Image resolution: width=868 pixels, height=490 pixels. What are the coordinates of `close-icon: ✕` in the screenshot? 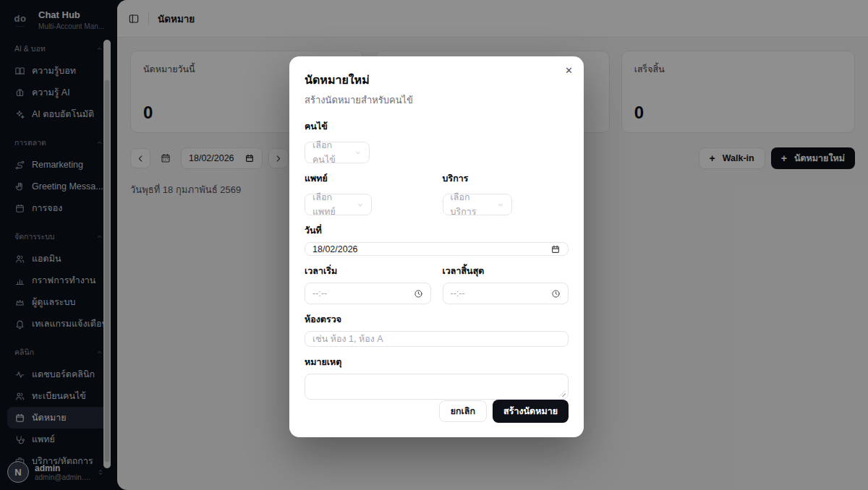 It's located at (569, 71).